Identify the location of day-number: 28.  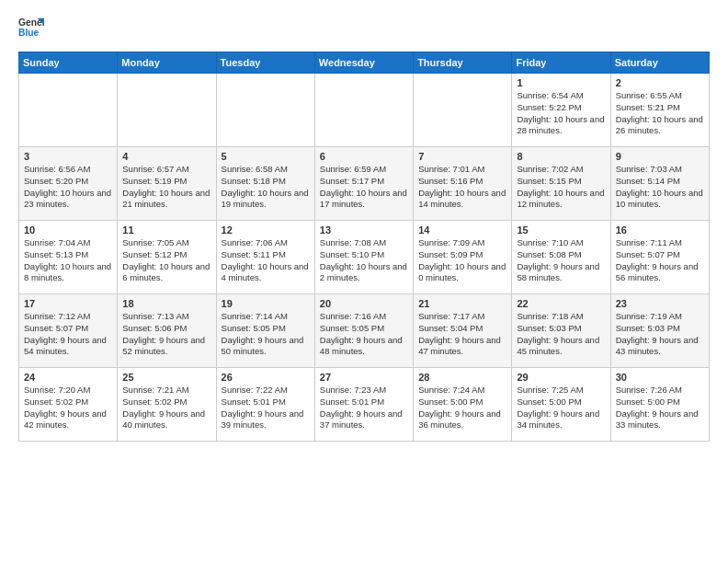
(462, 377).